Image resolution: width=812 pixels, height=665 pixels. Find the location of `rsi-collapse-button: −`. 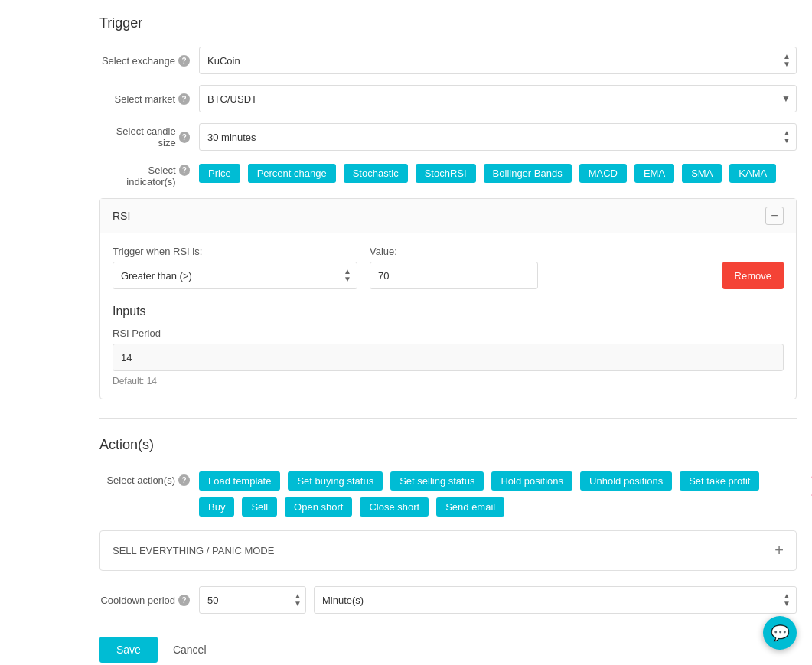

rsi-collapse-button: − is located at coordinates (774, 216).